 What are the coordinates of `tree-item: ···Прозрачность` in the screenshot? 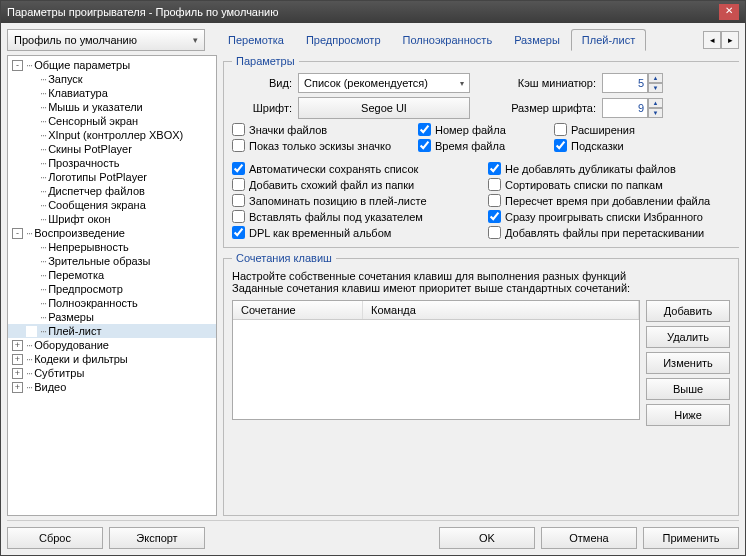 It's located at (112, 163).